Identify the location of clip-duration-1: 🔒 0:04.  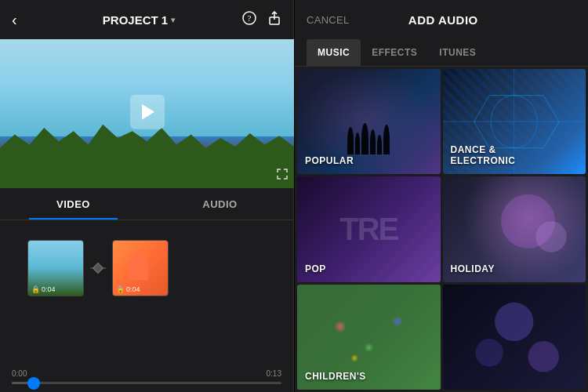
(44, 289).